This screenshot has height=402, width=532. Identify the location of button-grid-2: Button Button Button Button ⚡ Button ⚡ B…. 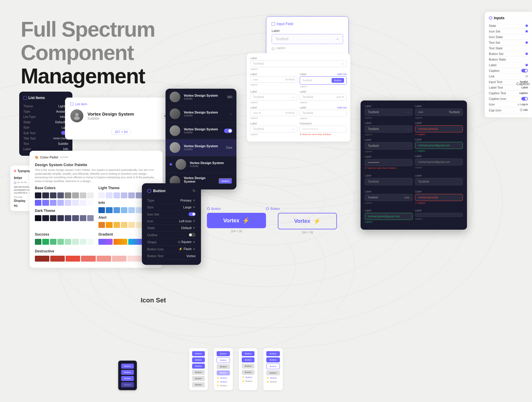
(223, 369).